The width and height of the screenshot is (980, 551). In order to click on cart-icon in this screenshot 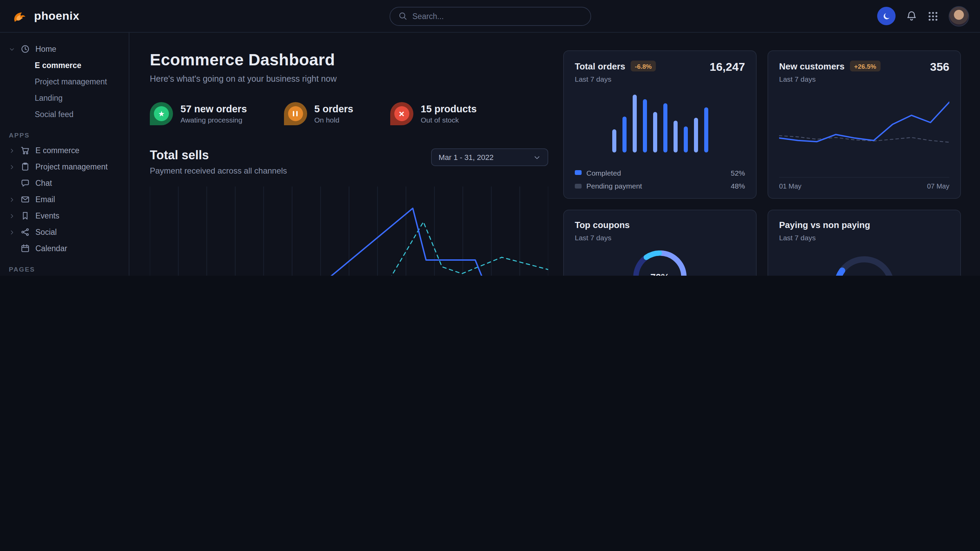, I will do `click(26, 151)`.